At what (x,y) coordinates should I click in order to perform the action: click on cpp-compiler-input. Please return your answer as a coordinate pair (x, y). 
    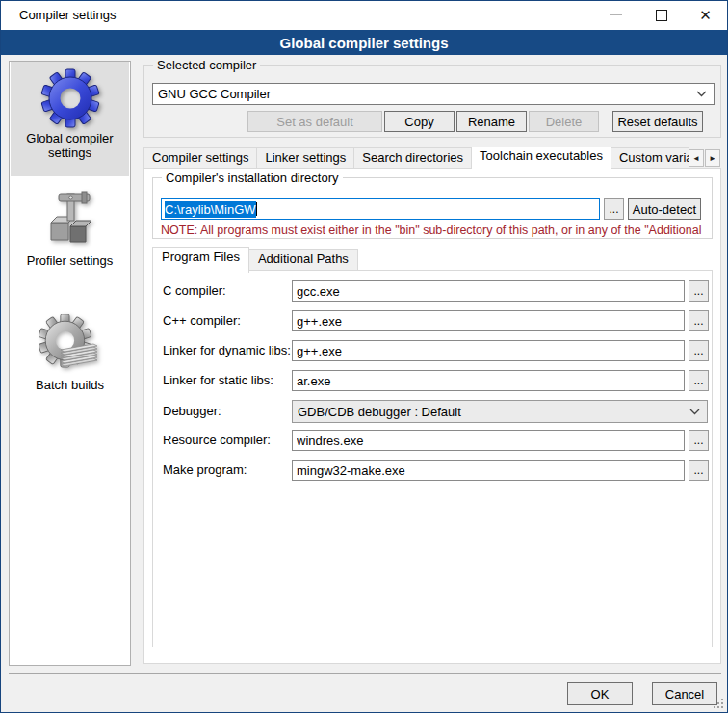
    Looking at the image, I should click on (488, 321).